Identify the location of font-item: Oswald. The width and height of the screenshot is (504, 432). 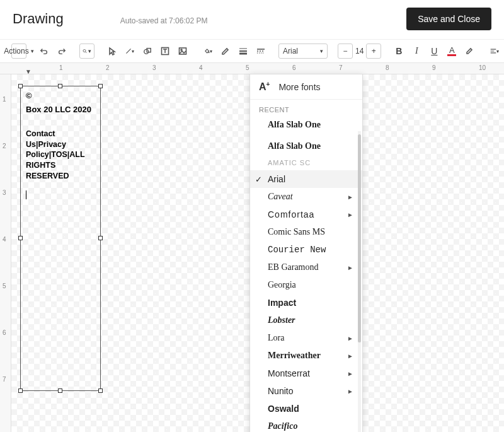
(306, 409).